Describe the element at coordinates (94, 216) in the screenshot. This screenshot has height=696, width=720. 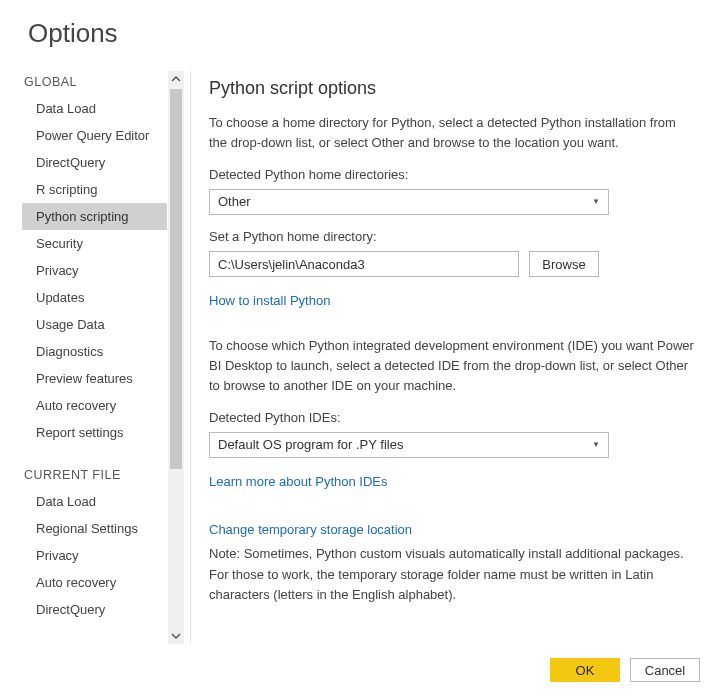
I see `nav-python-scripting: Python scripting` at that location.